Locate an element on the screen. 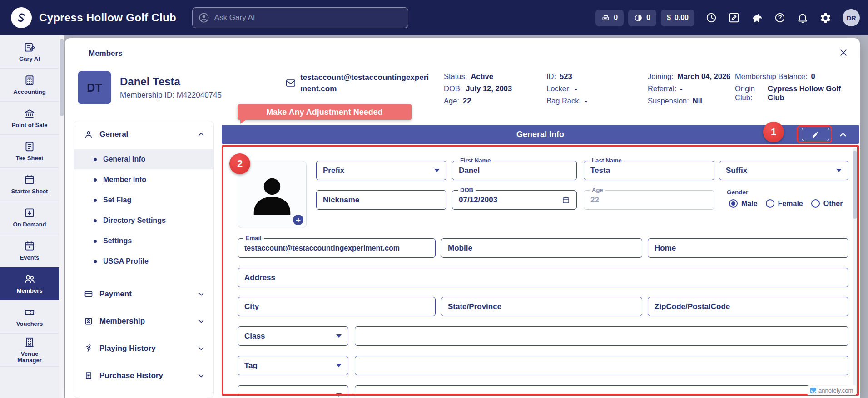 The width and height of the screenshot is (868, 398). sidebar-item-accounting: Accounting is located at coordinates (30, 85).